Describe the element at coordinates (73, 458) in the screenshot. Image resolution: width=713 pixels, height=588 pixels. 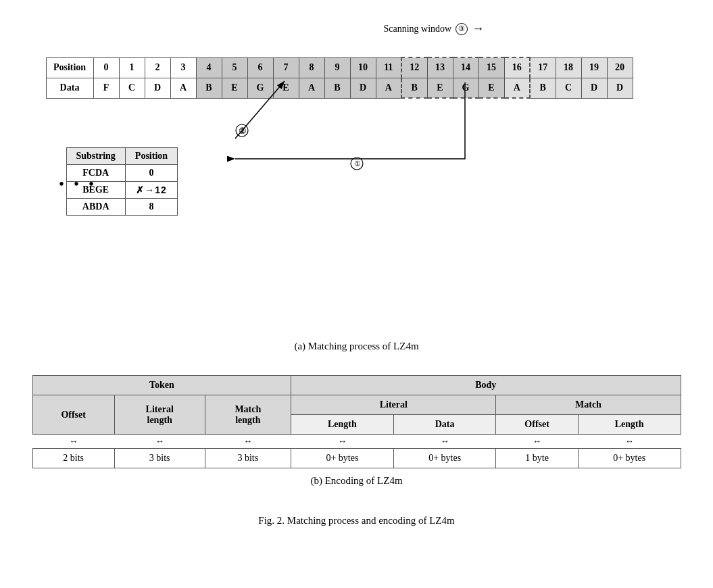
I see `offset-value: 2 bits` at that location.